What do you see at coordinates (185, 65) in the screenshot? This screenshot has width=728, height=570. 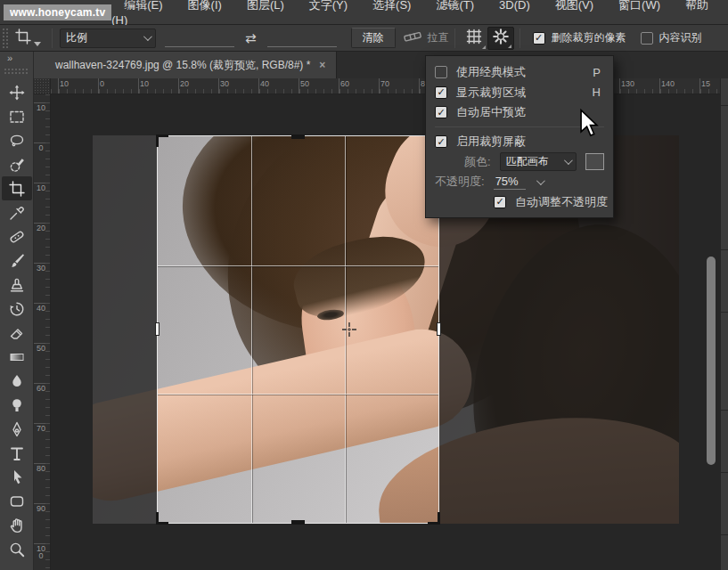 I see `document-tab: wallhaven-324769.jpg @ 15.8% (裁剪预览, RGB/…` at bounding box center [185, 65].